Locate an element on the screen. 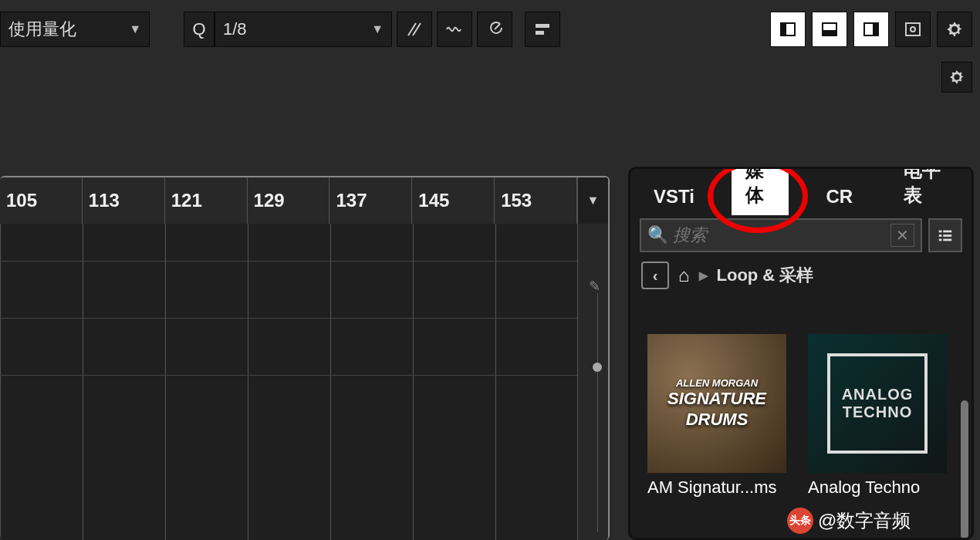  setup-layout-button is located at coordinates (913, 29).